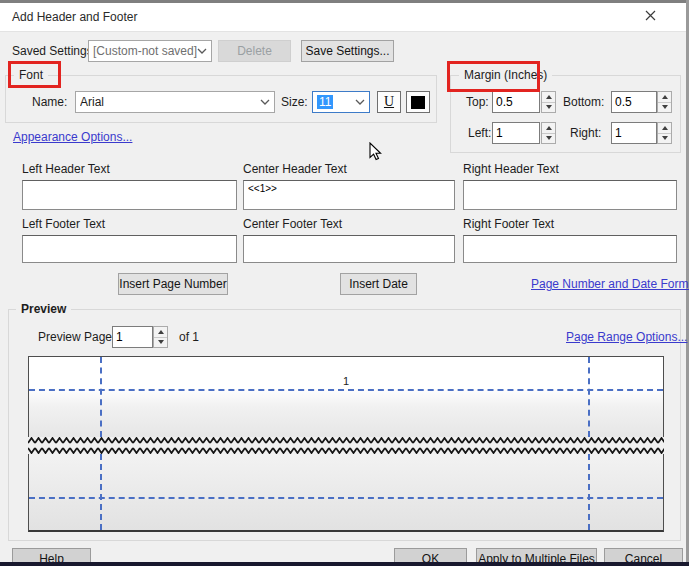 This screenshot has height=566, width=689. Describe the element at coordinates (343, 18) in the screenshot. I see `titlebar: Add Header and Footer` at that location.